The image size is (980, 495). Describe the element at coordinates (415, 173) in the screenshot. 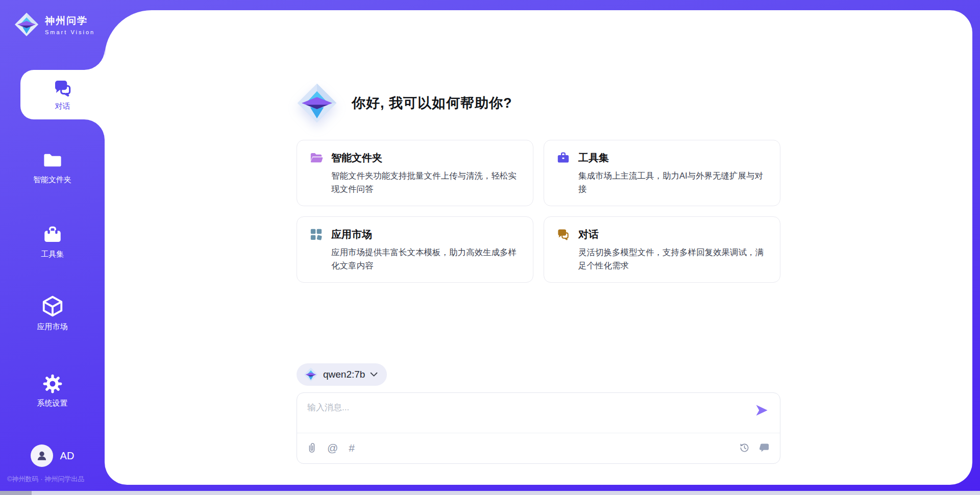

I see `card-smart-folder: 智能文件夹 智能文件夹功能支持批量文件上传与清洗，轻松实现文件问答` at that location.